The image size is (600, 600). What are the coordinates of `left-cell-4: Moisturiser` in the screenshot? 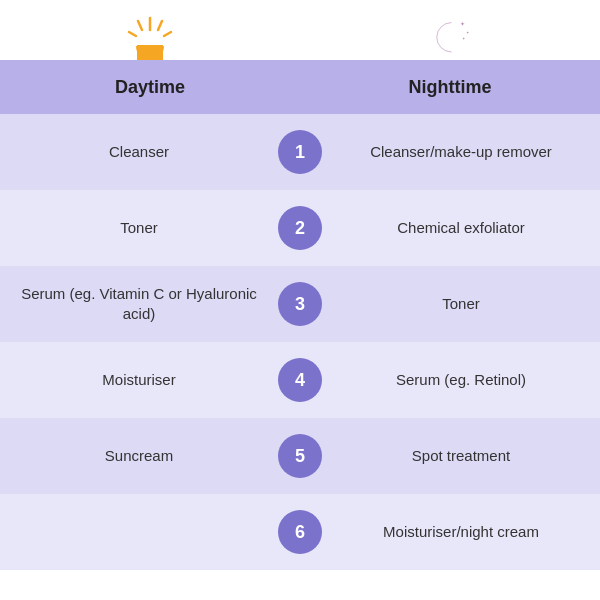 It's located at (139, 380).